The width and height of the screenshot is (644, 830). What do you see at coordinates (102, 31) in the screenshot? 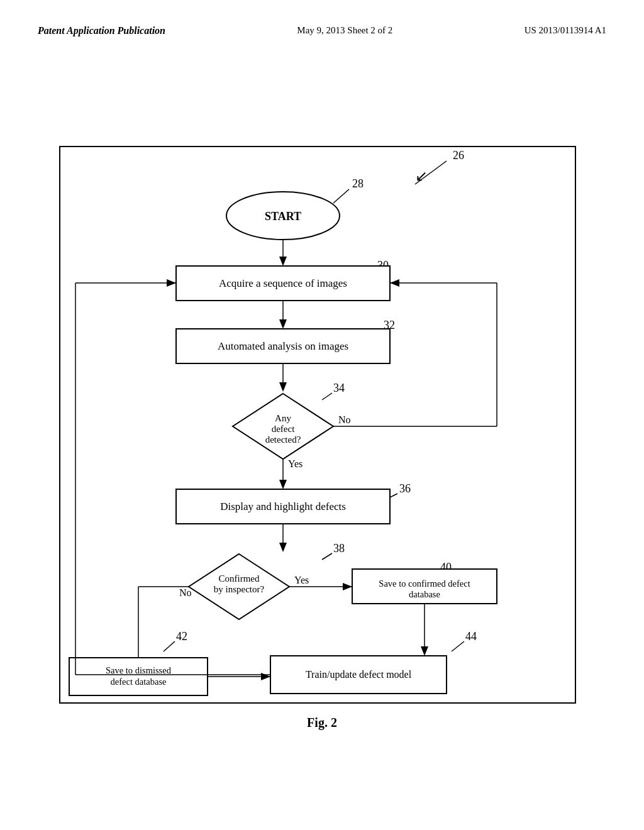
I see `header-title: Patent Application Publication` at bounding box center [102, 31].